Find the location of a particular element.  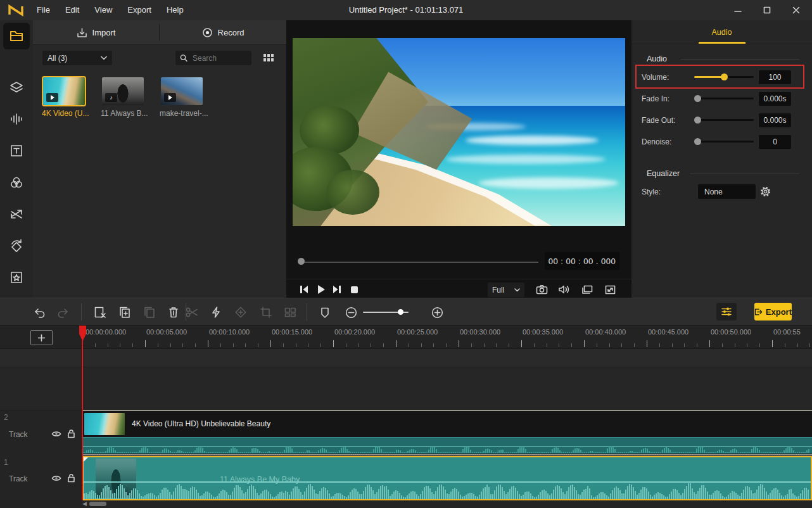

snapshot-button is located at coordinates (542, 289).